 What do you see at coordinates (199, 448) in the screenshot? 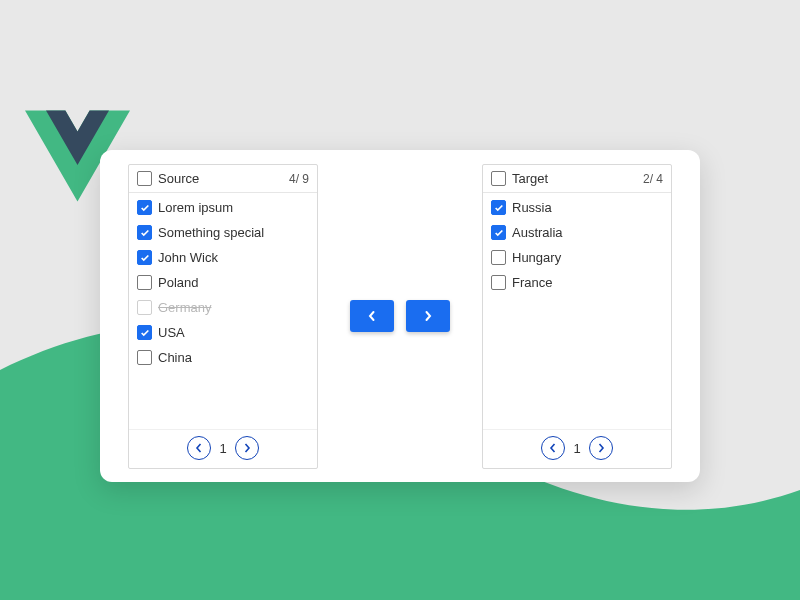
I see `source-prev-button` at bounding box center [199, 448].